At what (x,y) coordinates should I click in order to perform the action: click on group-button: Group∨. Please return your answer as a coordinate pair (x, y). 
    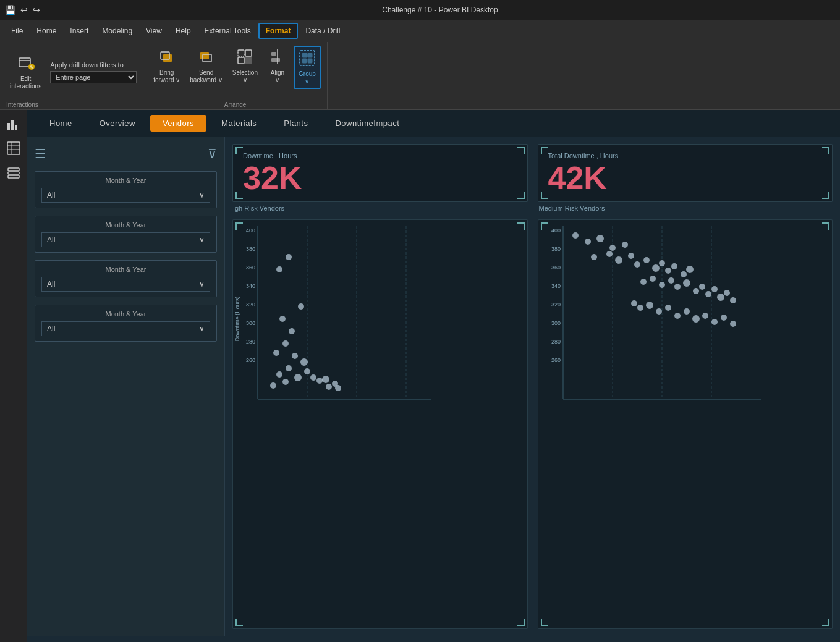
    Looking at the image, I should click on (307, 67).